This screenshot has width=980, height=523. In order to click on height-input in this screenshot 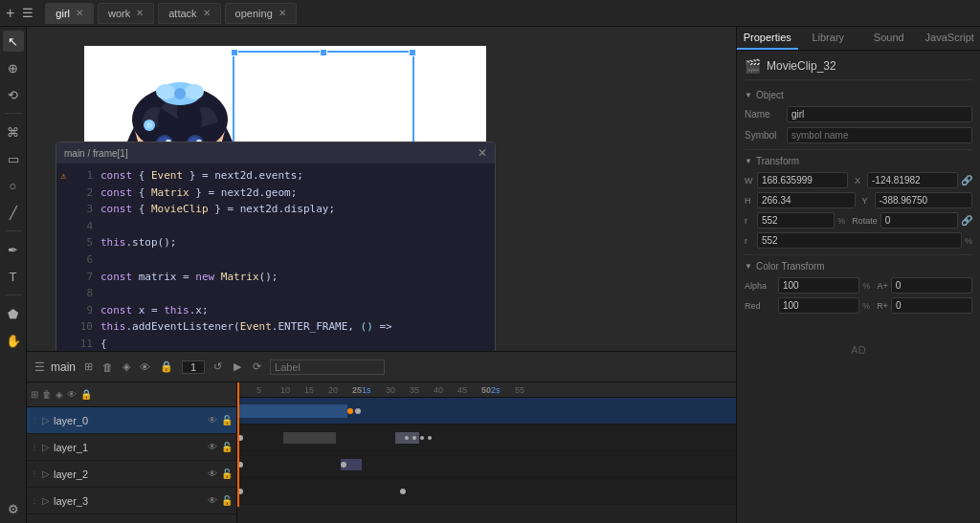, I will do `click(806, 201)`.